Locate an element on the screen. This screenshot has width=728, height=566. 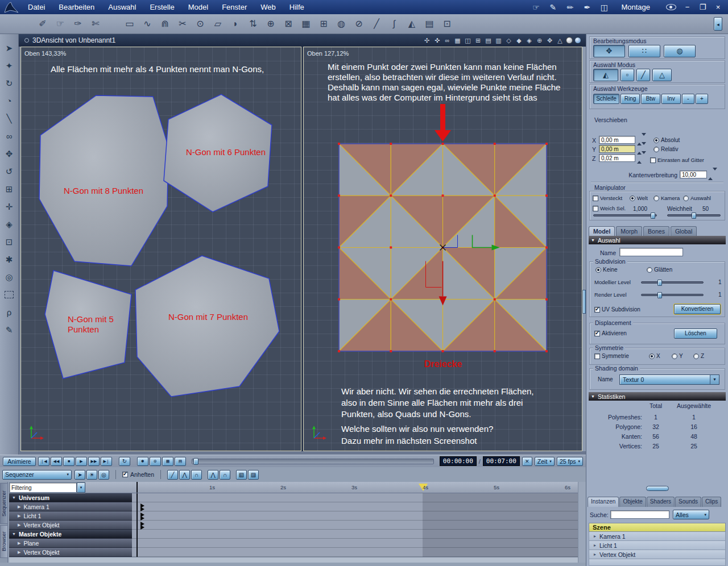
werkzeug-schleife-button: Schleife is located at coordinates (606, 99).